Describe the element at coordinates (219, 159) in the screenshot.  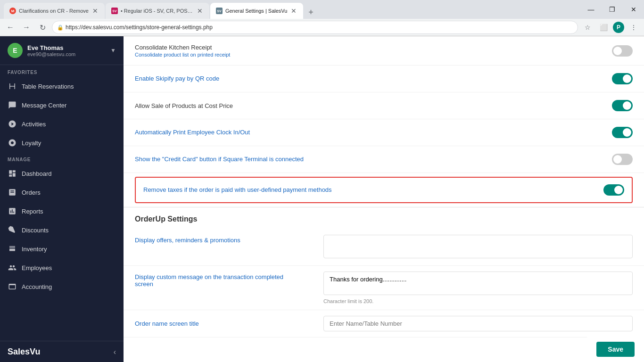
I see `setting-label-square-terminal: Show the "Credit Card" button if Square …` at that location.